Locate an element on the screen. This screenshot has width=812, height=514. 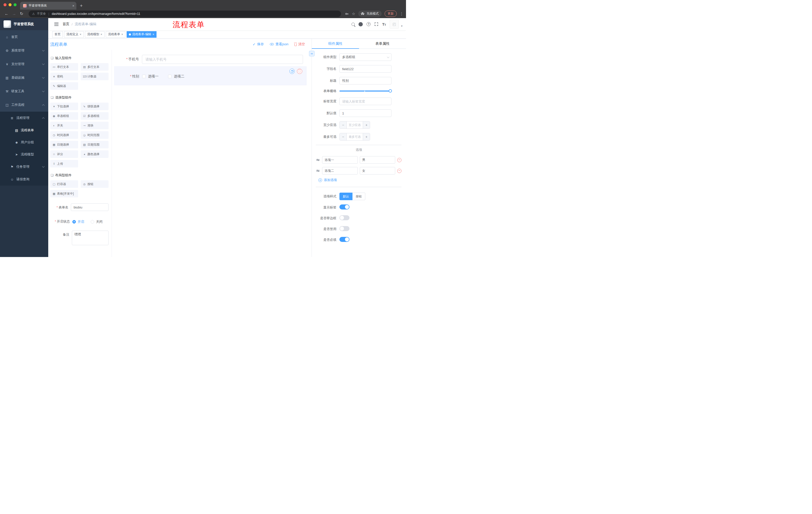
palette-item-slider: ⊸滑块 is located at coordinates (94, 126).